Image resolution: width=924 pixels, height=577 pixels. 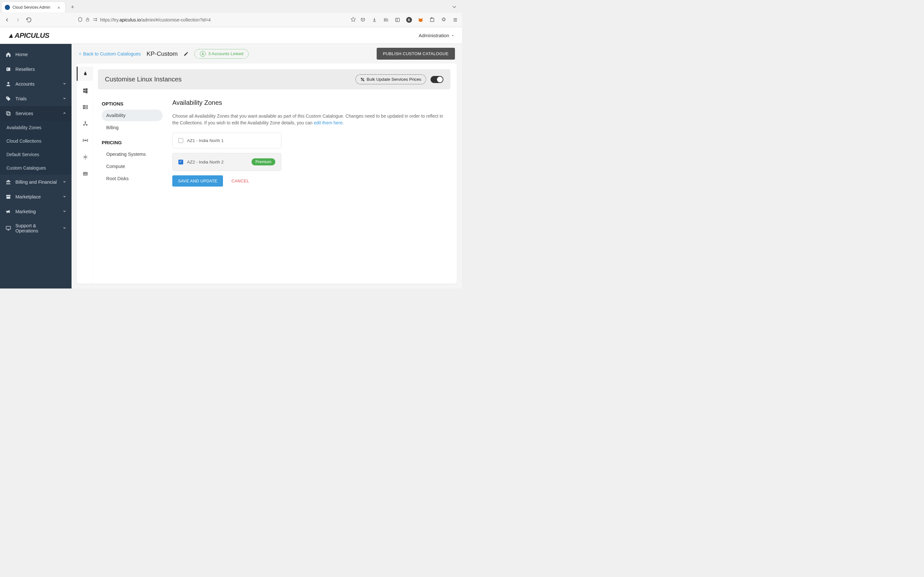 I want to click on sidebar-sub-custom-catalogues: Custom Catalogues, so click(x=36, y=168).